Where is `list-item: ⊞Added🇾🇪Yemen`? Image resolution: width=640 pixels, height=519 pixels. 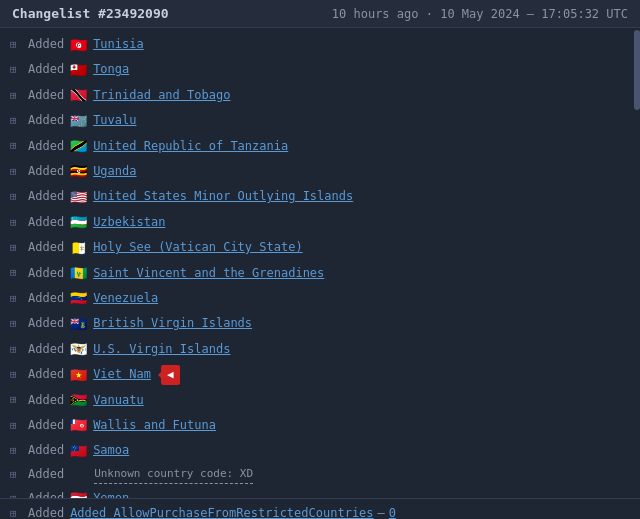 list-item: ⊞Added🇾🇪Yemen is located at coordinates (320, 492).